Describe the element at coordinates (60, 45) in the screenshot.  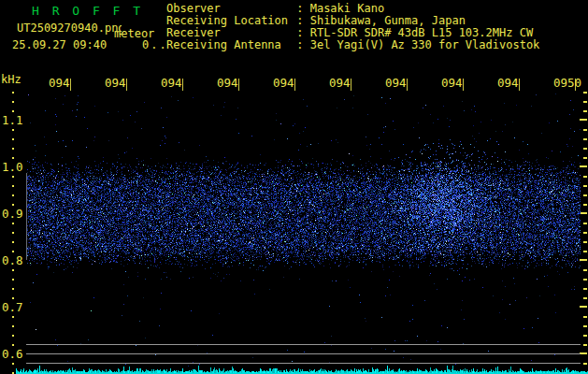
I see `datetime-label: 25.09.27 09:40` at that location.